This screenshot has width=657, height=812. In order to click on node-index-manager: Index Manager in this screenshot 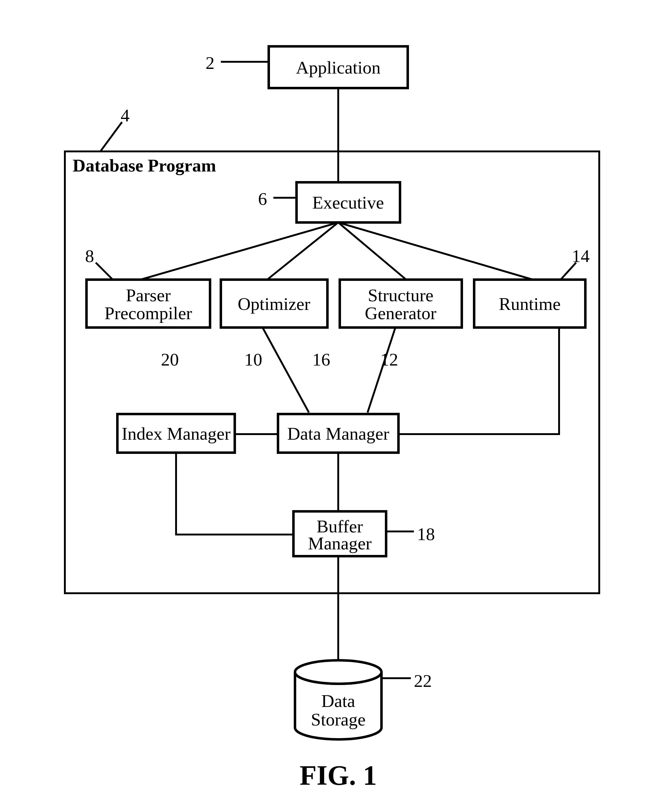, I will do `click(176, 433)`.